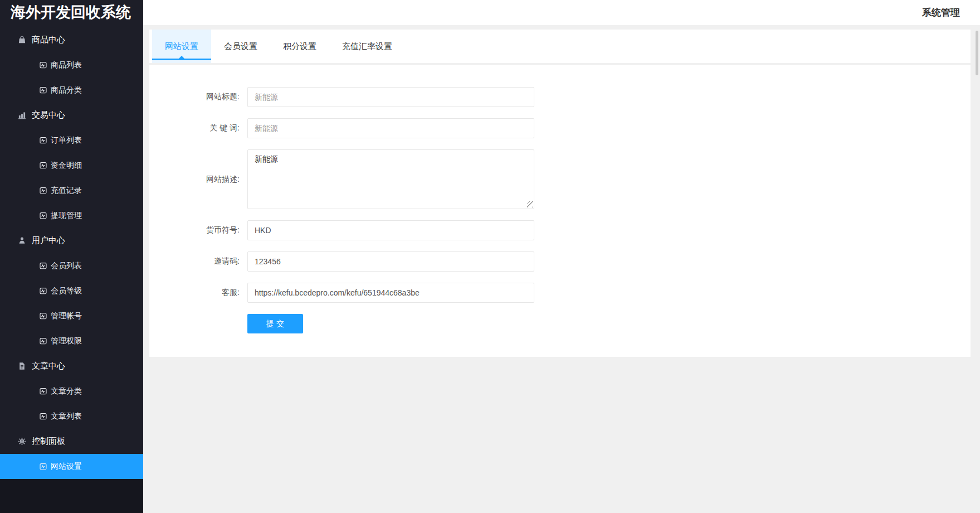 Image resolution: width=980 pixels, height=513 pixels. What do you see at coordinates (48, 115) in the screenshot?
I see `sidebar-group-label: 交易中心` at bounding box center [48, 115].